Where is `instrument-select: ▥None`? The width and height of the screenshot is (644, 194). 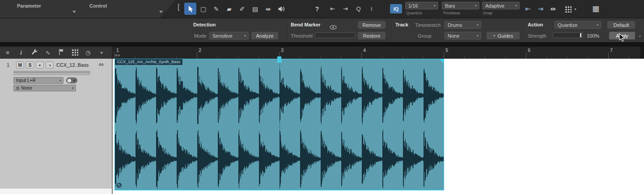
instrument-select: ▥None is located at coordinates (45, 88).